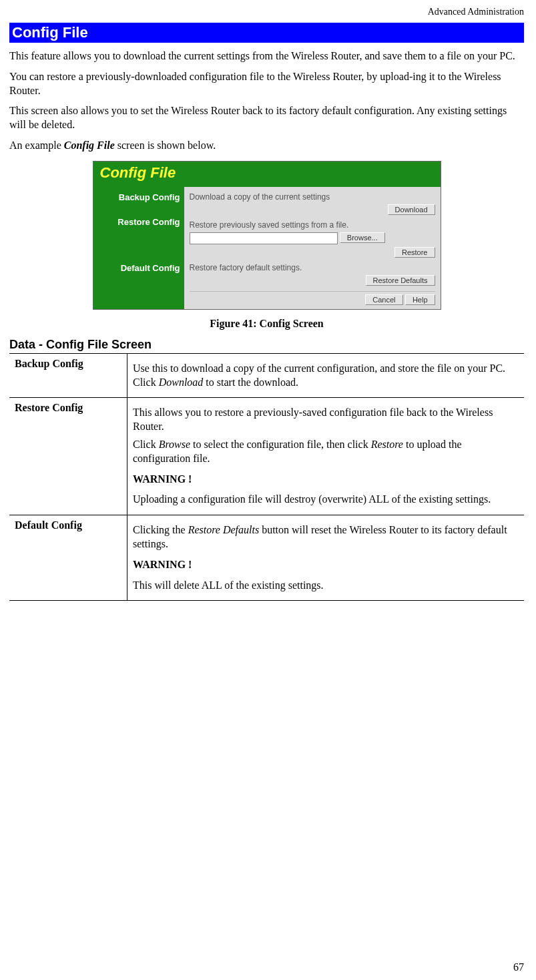  I want to click on screenshot-sidebar: Backup Config Restore Config Default Con…, so click(139, 248).